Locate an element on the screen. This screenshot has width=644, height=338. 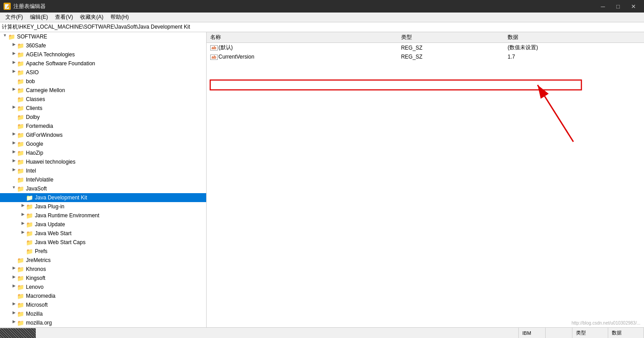
address-path: 计算机\HKEY_LOCAL_MACHINE\SOFTWARE\JavaSoft… is located at coordinates (96, 27).